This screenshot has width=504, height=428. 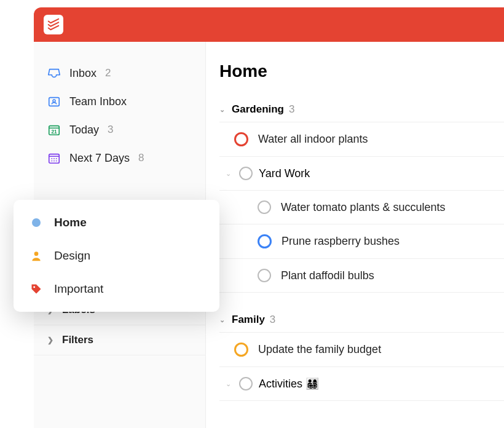 What do you see at coordinates (258, 109) in the screenshot?
I see `section-name: Gardening` at bounding box center [258, 109].